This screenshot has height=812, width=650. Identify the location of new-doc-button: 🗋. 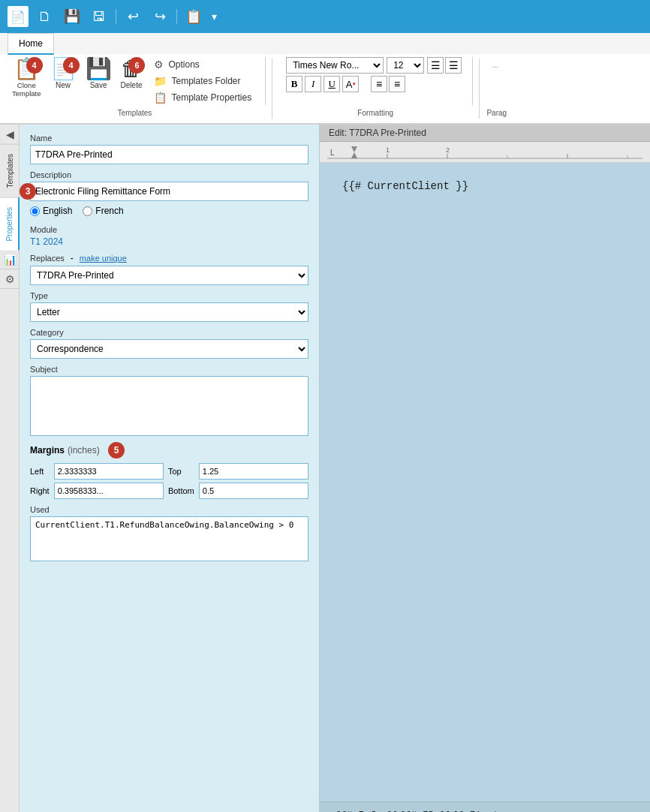
(45, 17).